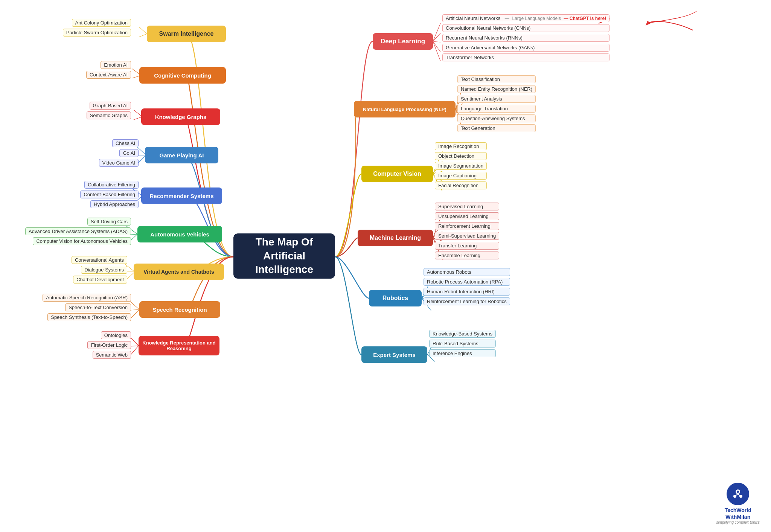  I want to click on sub-chess: Chess AI, so click(125, 143).